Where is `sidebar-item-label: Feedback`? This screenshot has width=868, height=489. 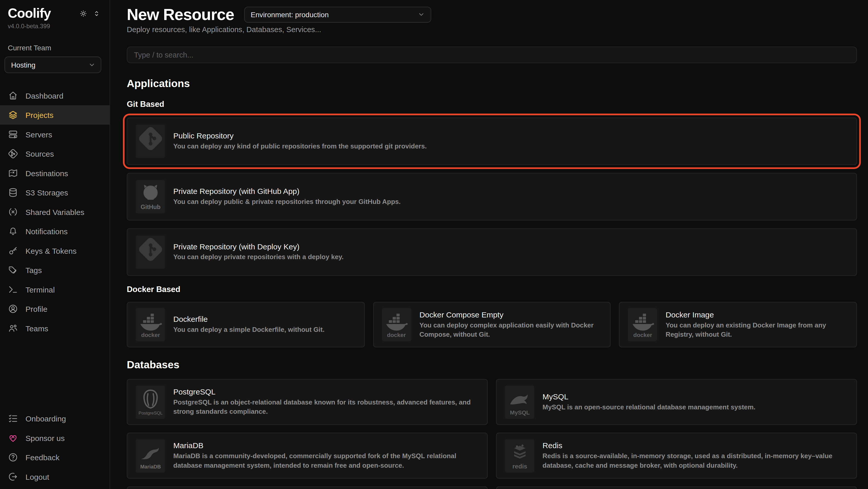
sidebar-item-label: Feedback is located at coordinates (42, 457).